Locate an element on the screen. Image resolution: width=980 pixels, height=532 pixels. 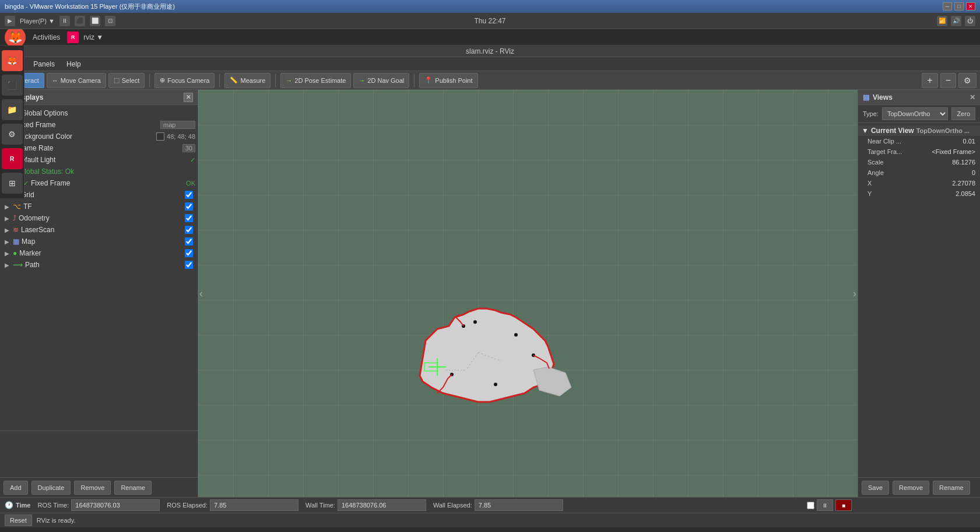
path-arrow: ▶ is located at coordinates (9, 265).